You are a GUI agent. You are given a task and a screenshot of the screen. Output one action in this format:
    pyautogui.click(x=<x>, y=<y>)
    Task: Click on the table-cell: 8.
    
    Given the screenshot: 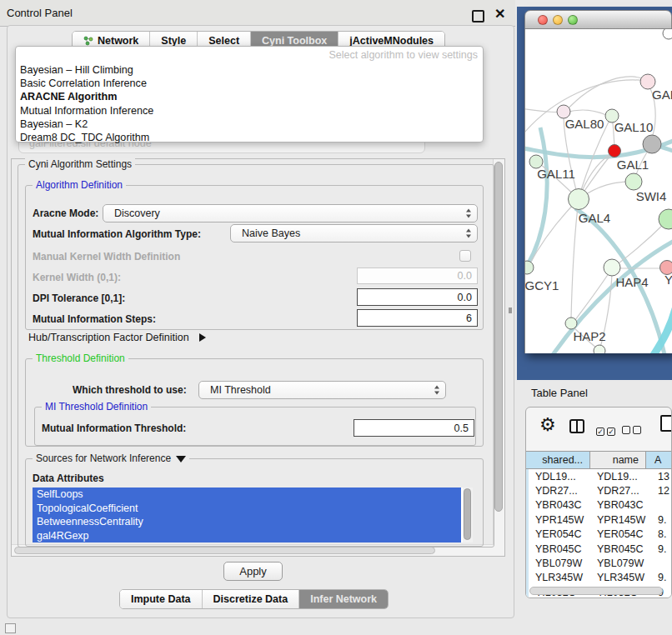 What is the action you would take?
    pyautogui.click(x=659, y=534)
    